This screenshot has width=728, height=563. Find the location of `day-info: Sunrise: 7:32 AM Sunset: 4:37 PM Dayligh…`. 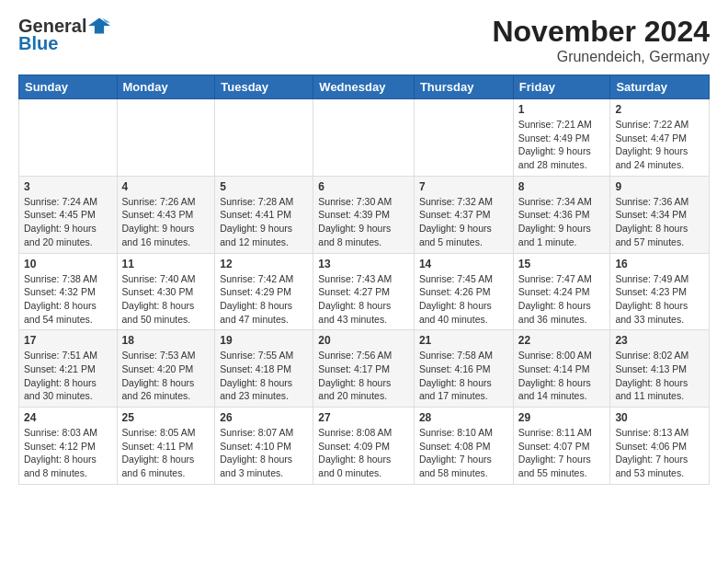

day-info: Sunrise: 7:32 AM Sunset: 4:37 PM Dayligh… is located at coordinates (463, 223).